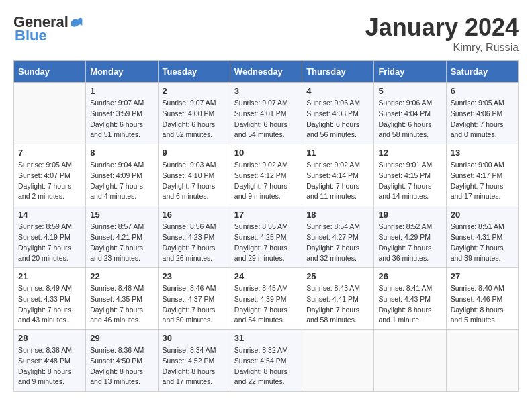 Image resolution: width=532 pixels, height=411 pixels. I want to click on day-number: 30, so click(194, 338).